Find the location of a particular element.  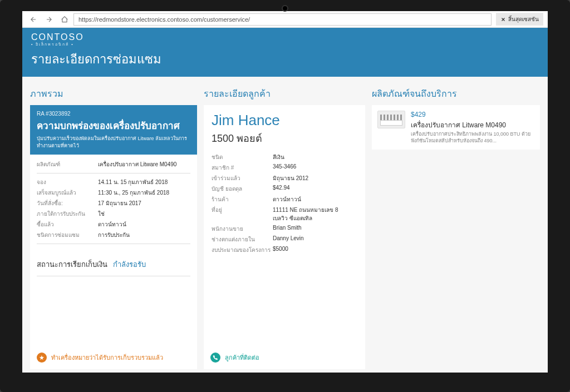

detail-row: ซื้อแล้วดาวน์ทาวน์ is located at coordinates (114, 225).